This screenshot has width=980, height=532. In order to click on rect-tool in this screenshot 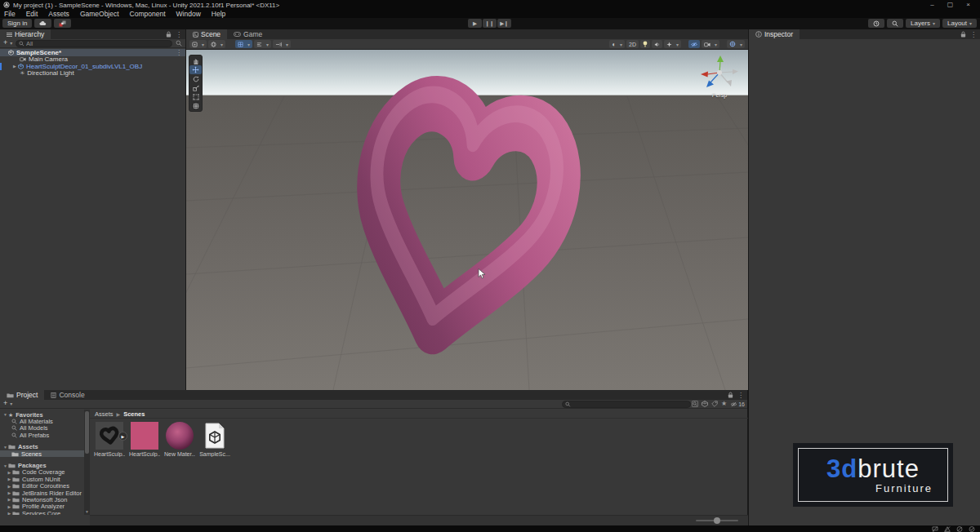, I will do `click(196, 96)`.